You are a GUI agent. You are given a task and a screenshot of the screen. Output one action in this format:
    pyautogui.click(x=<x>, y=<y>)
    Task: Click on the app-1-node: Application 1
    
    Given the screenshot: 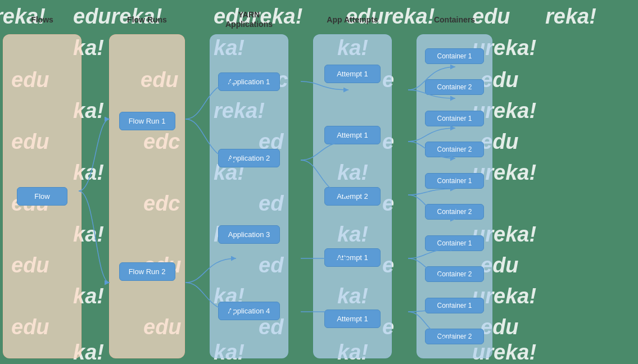 What is the action you would take?
    pyautogui.click(x=249, y=82)
    